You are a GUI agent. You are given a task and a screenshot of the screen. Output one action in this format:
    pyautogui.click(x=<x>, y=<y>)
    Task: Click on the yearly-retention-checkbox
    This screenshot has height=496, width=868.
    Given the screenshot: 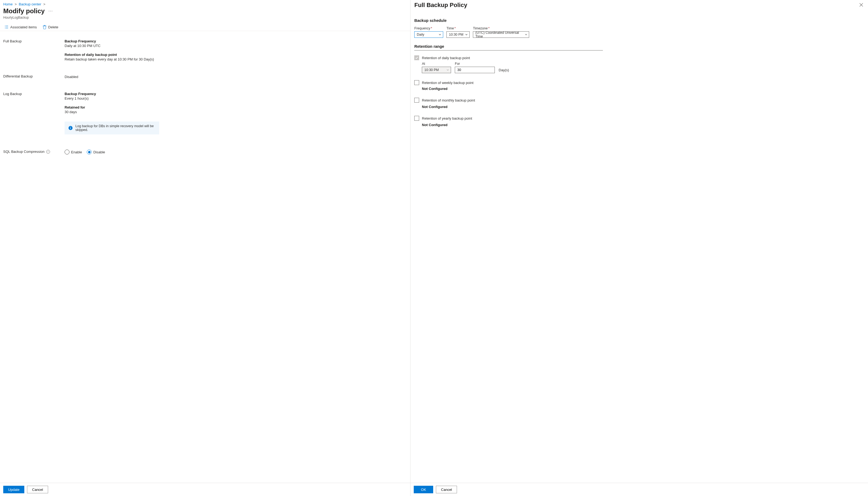 What is the action you would take?
    pyautogui.click(x=417, y=118)
    